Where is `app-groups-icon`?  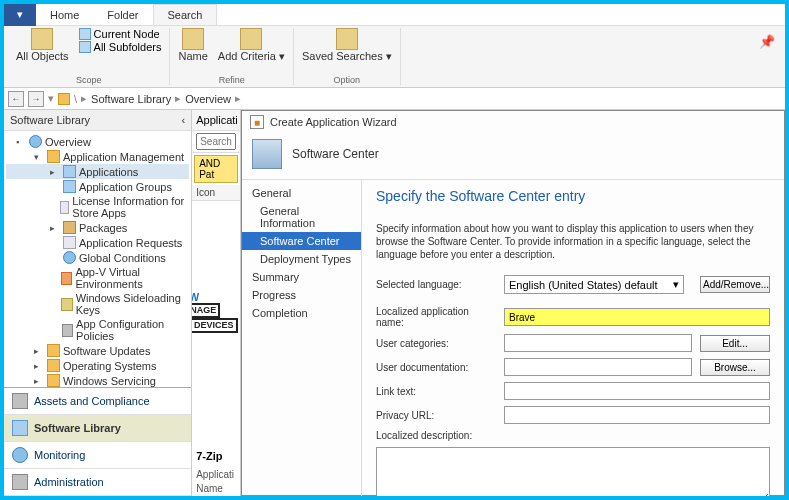
app-groups-icon is located at coordinates (70, 186).